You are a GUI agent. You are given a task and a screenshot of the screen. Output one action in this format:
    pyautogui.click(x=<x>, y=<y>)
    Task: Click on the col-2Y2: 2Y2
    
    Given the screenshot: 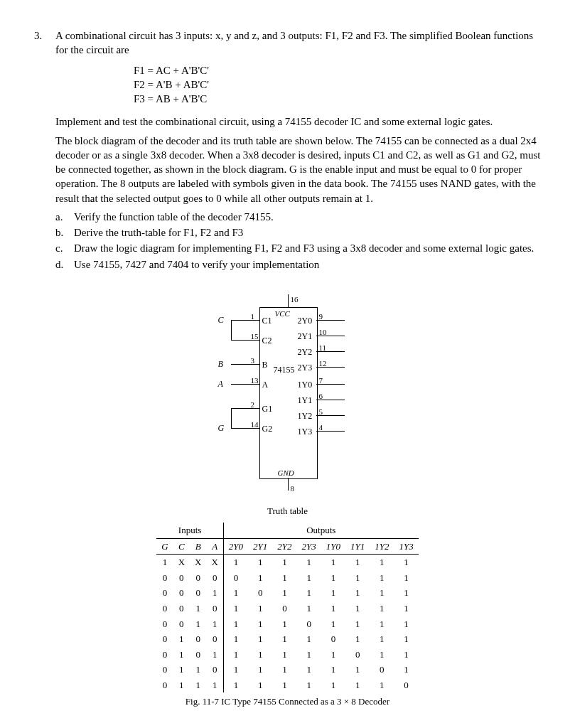 What is the action you would take?
    pyautogui.click(x=284, y=546)
    